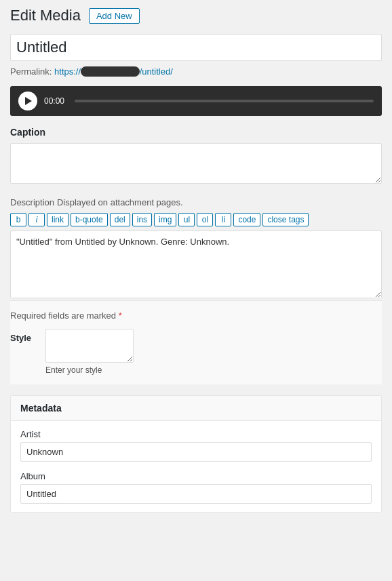  What do you see at coordinates (196, 16) in the screenshot?
I see `page-header: Edit Media Add New` at bounding box center [196, 16].